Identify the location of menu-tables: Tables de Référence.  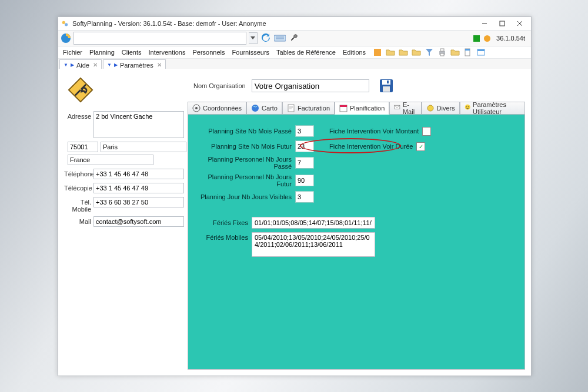
(306, 52).